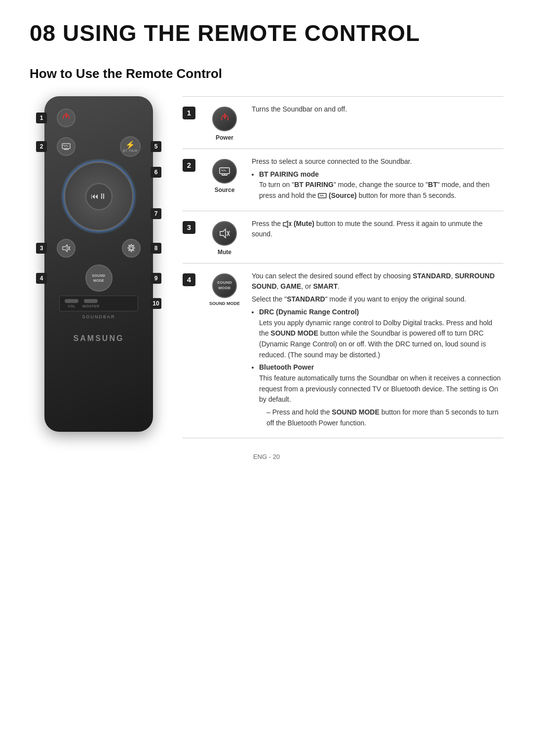 The width and height of the screenshot is (533, 756). What do you see at coordinates (156, 214) in the screenshot?
I see `remote-label-7: 7` at bounding box center [156, 214].